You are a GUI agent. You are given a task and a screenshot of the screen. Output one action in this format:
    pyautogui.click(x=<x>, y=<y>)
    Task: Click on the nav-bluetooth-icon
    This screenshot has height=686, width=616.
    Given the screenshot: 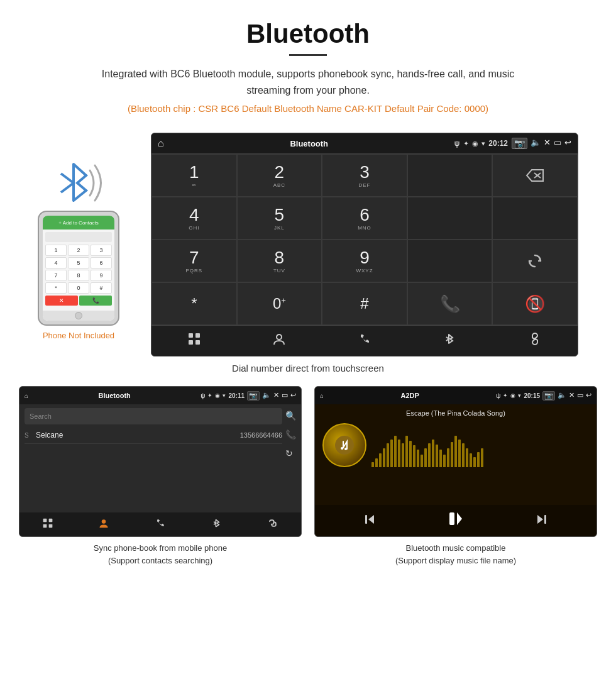 What is the action you would take?
    pyautogui.click(x=450, y=341)
    